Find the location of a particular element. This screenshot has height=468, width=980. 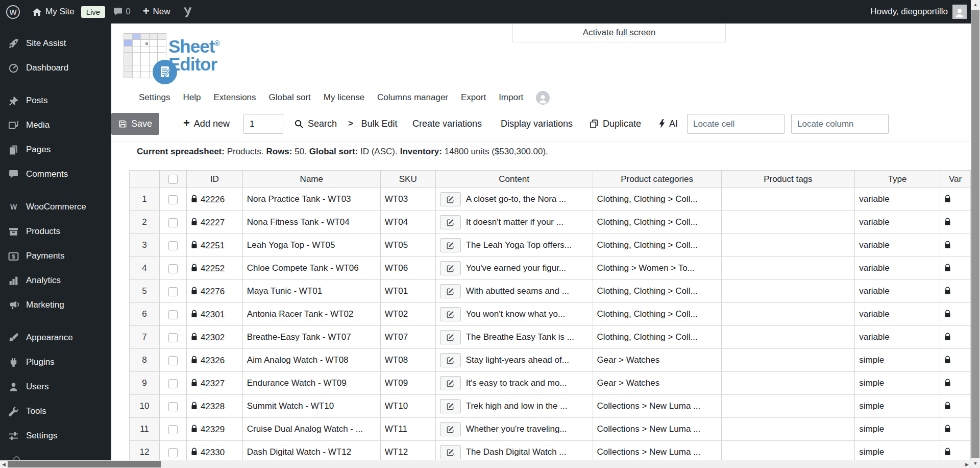

id-cell: 42328 is located at coordinates (214, 407).